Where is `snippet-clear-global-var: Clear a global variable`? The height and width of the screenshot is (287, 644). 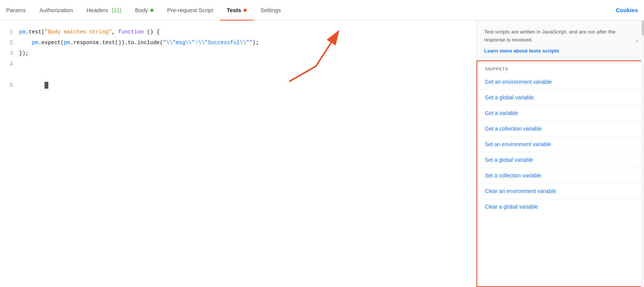 snippet-clear-global-var: Clear a global variable is located at coordinates (560, 207).